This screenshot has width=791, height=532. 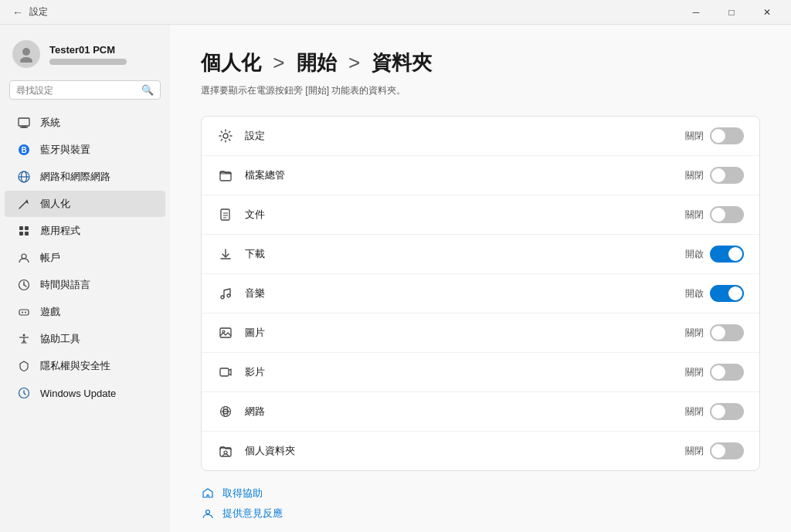 I want to click on minimize-button: ─, so click(x=696, y=12).